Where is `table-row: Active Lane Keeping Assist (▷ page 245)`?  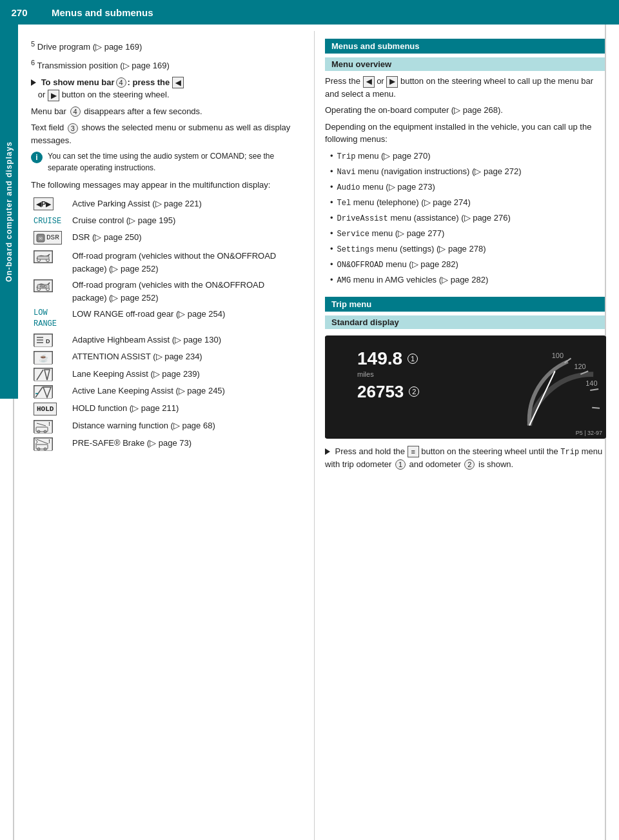
table-row: Active Lane Keeping Assist (▷ page 245) is located at coordinates (166, 391).